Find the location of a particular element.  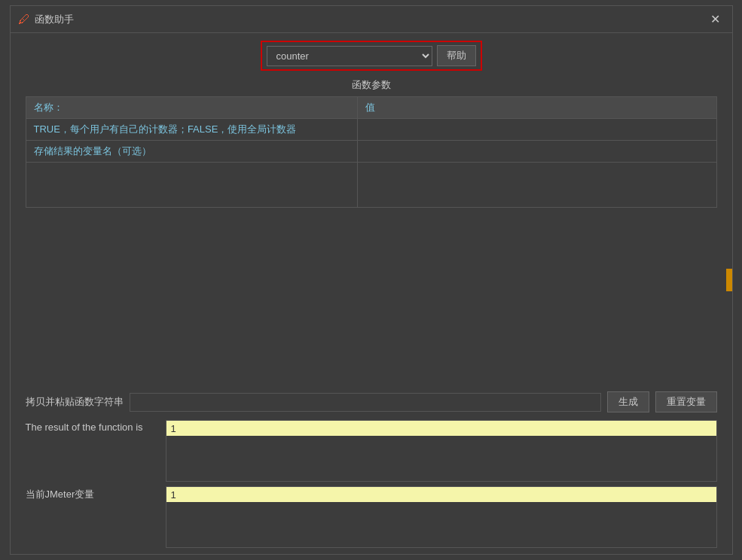

function-selector-area: counter 帮助 is located at coordinates (371, 56).